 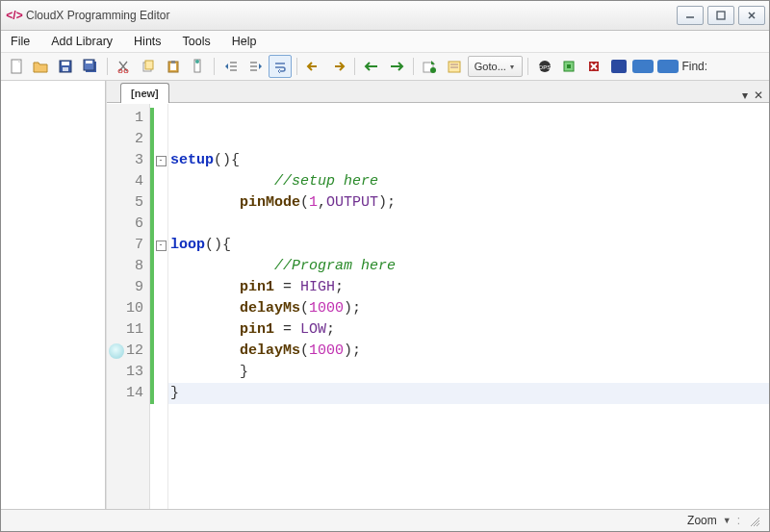 I want to click on line-number: 5, so click(x=128, y=203).